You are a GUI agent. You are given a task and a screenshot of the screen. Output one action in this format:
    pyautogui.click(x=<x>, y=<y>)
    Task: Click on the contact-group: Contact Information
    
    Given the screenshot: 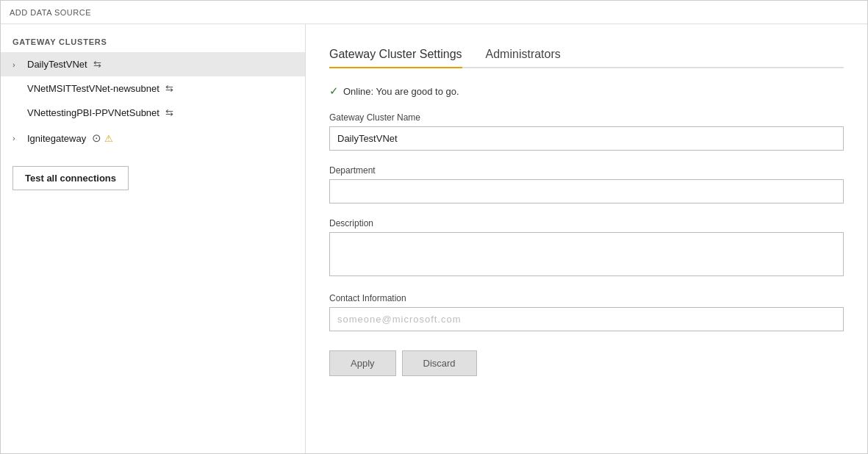 What is the action you would take?
    pyautogui.click(x=587, y=318)
    